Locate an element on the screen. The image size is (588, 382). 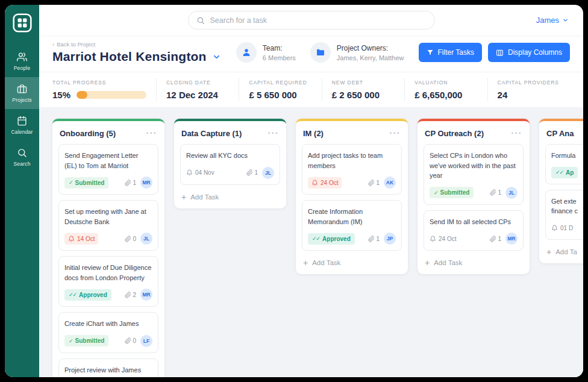
topbar: James is located at coordinates (311, 20).